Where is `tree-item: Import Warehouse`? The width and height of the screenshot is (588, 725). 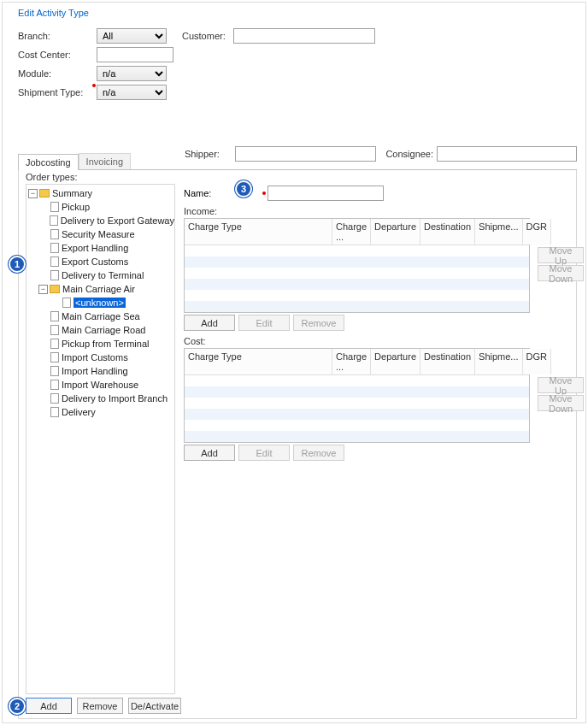
tree-item: Import Warehouse is located at coordinates (100, 385).